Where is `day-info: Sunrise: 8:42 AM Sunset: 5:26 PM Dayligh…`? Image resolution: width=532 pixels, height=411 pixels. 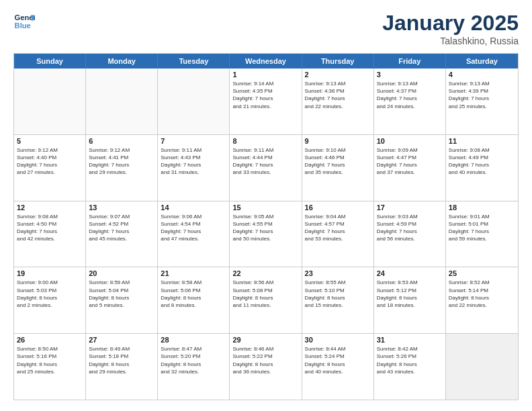
day-info: Sunrise: 8:42 AM Sunset: 5:26 PM Dayligh… is located at coordinates (410, 360).